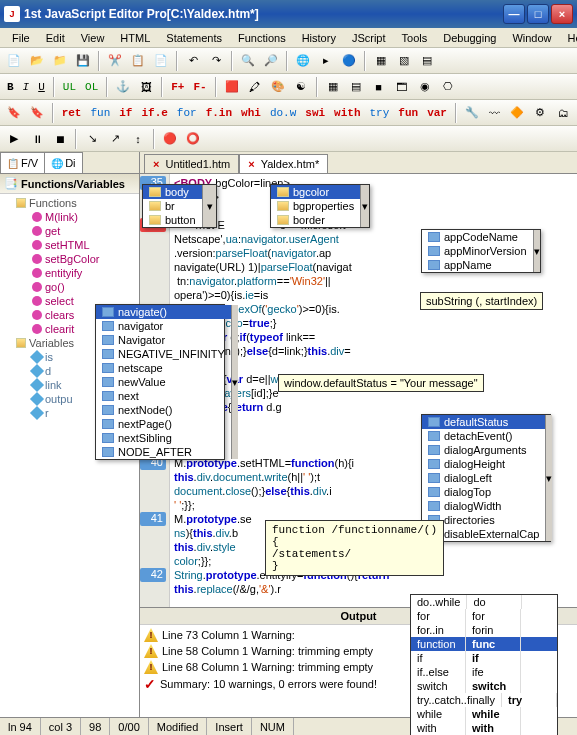 This screenshot has height=735, width=577. I want to click on new-icon: 📄, so click(14, 61).